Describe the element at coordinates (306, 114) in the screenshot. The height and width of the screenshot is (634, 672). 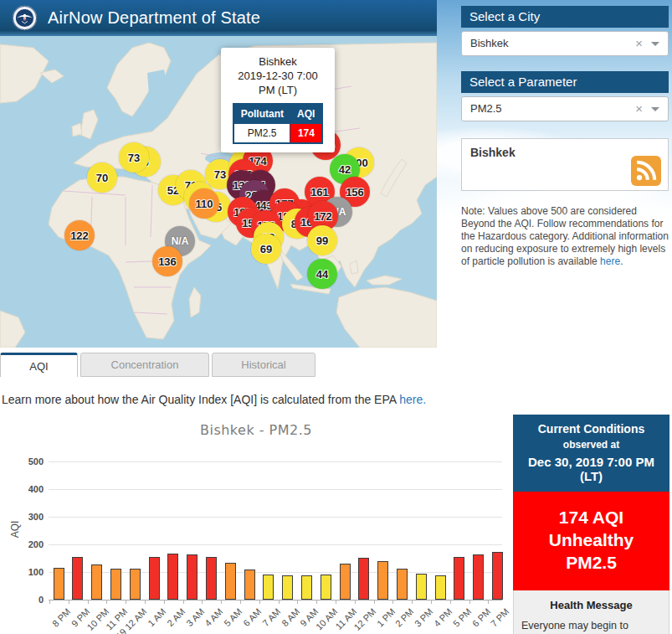
I see `popup-col-aqi: AQI` at that location.